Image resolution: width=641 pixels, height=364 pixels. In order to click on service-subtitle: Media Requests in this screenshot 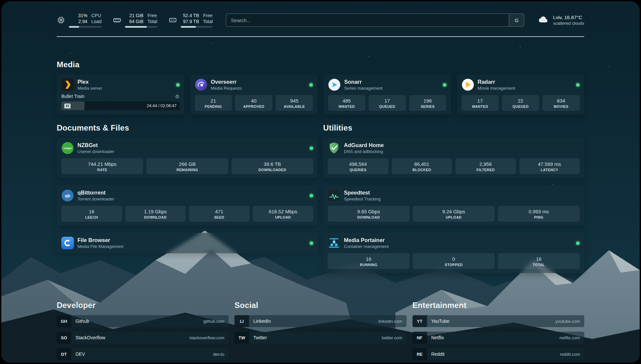, I will do `click(227, 88)`.